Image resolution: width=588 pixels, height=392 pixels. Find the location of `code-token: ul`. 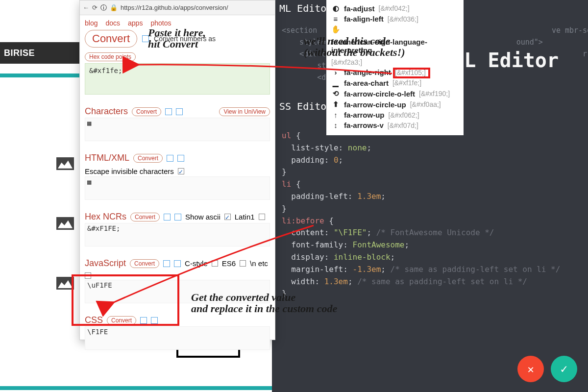

code-token: ul is located at coordinates (286, 135).